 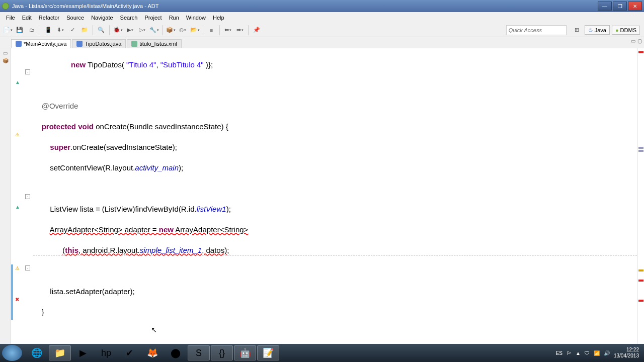 What do you see at coordinates (620, 6) in the screenshot?
I see `maximize-button: ❐` at bounding box center [620, 6].